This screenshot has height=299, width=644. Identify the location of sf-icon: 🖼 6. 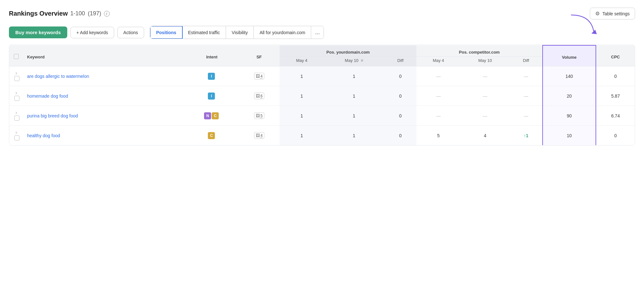
(259, 96).